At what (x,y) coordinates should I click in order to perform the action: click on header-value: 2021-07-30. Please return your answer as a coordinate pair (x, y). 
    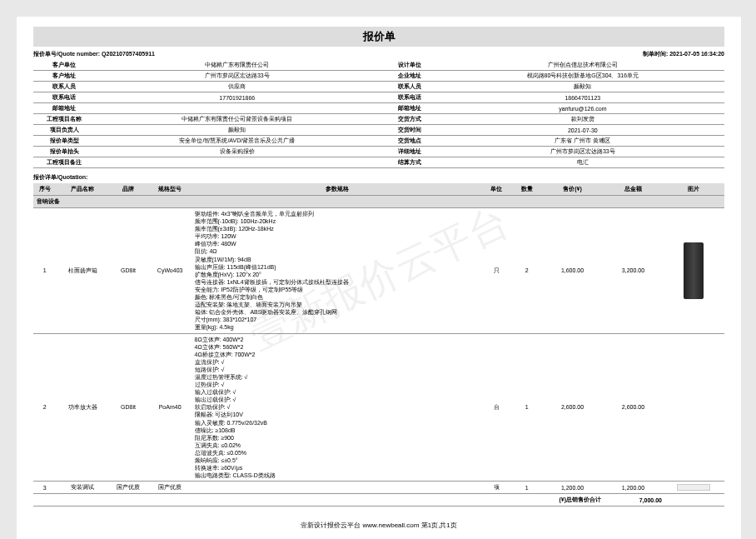
    Looking at the image, I should click on (583, 130).